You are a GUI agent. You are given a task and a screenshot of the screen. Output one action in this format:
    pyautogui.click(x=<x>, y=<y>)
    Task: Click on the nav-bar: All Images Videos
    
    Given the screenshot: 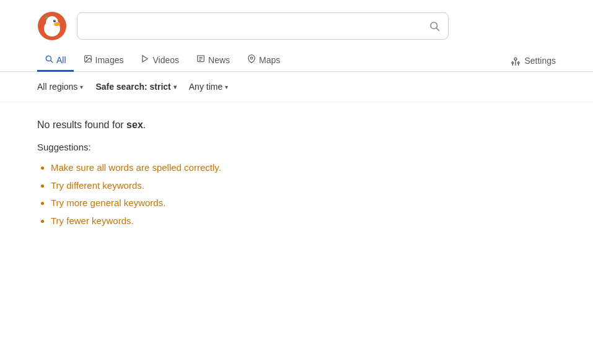 What is the action you would take?
    pyautogui.click(x=296, y=58)
    